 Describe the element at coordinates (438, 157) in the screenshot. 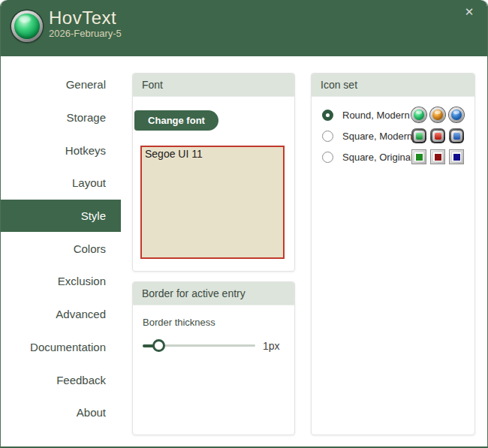

I see `red-square-flat-icon` at that location.